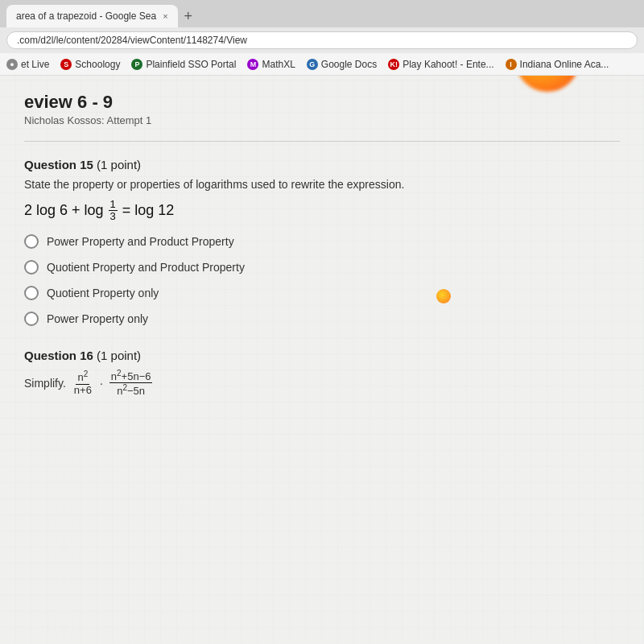 This screenshot has height=644, width=644. What do you see at coordinates (322, 40) in the screenshot?
I see `address-bar: .com/d2l/le/content/20284/viewContent/11…` at bounding box center [322, 40].